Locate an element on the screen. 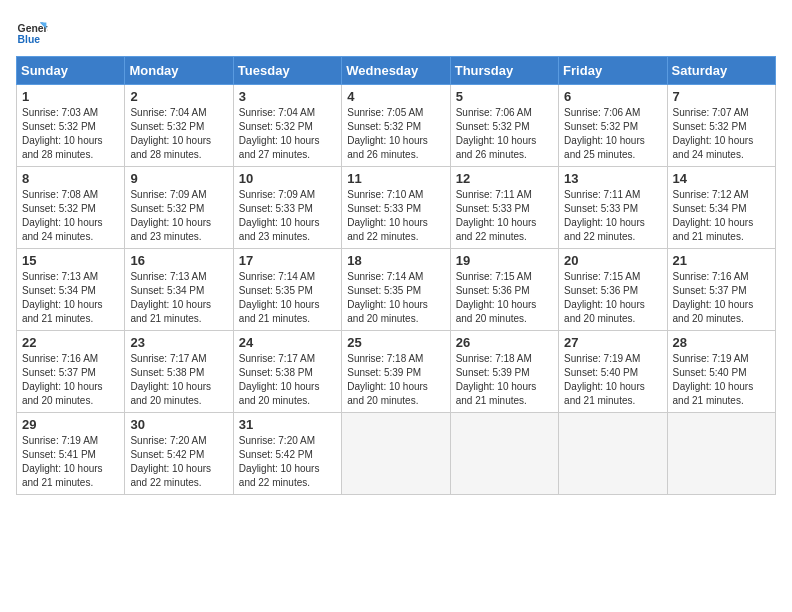  day-number: 25 is located at coordinates (396, 342).